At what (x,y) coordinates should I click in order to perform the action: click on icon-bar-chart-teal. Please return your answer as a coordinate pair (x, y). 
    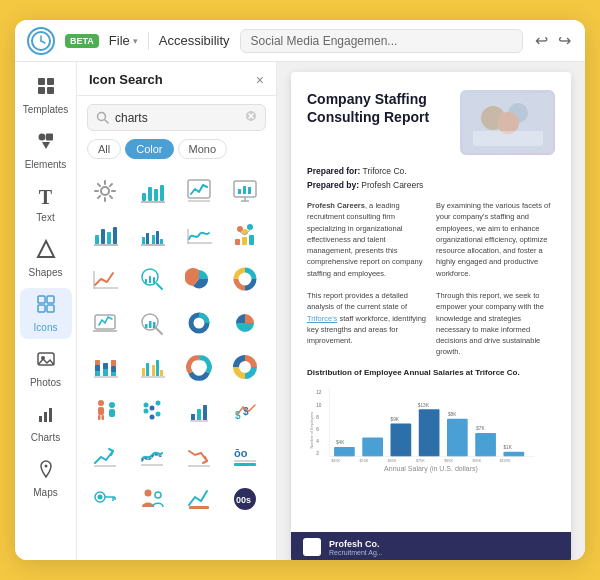
    Looking at the image, I should click on (152, 191).